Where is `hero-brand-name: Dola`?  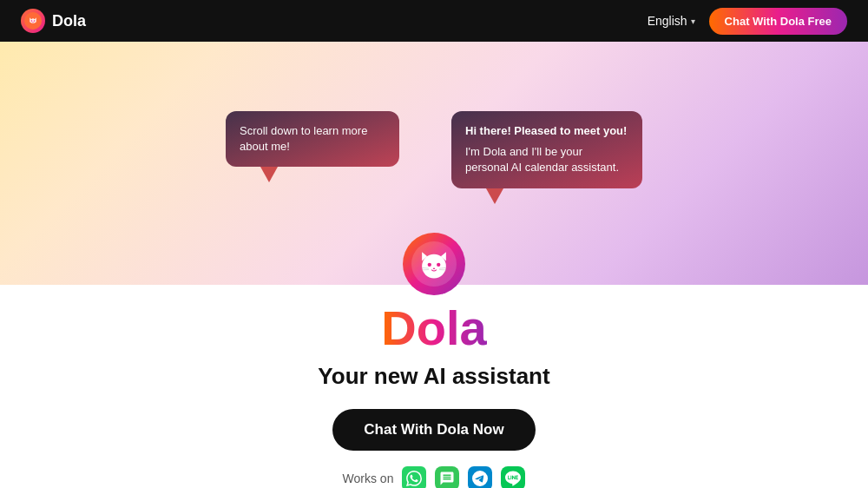 hero-brand-name: Dola is located at coordinates (434, 328).